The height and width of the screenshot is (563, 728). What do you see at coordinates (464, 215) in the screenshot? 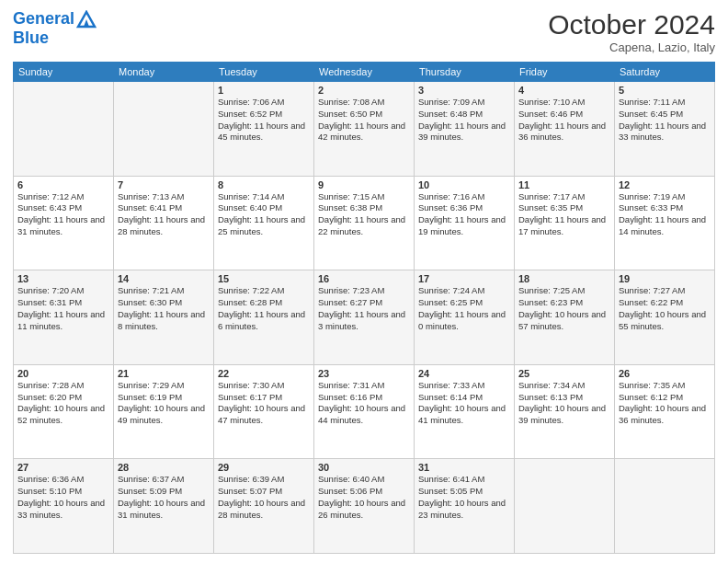
I see `day-info: Sunrise: 7:16 AMSunset: 6:36 PMDaylight:…` at bounding box center [464, 215].